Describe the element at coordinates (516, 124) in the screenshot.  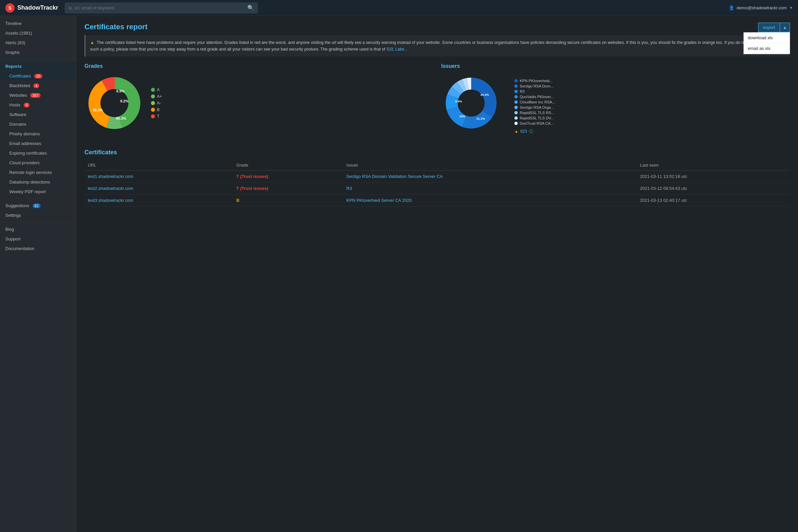
I see `issuer-dot-geotrust` at that location.